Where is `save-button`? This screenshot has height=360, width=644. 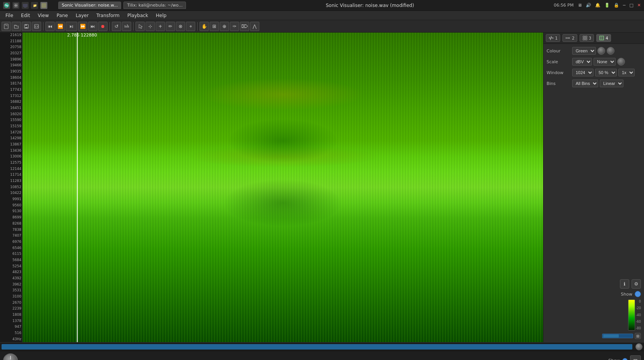
save-button is located at coordinates (26, 26).